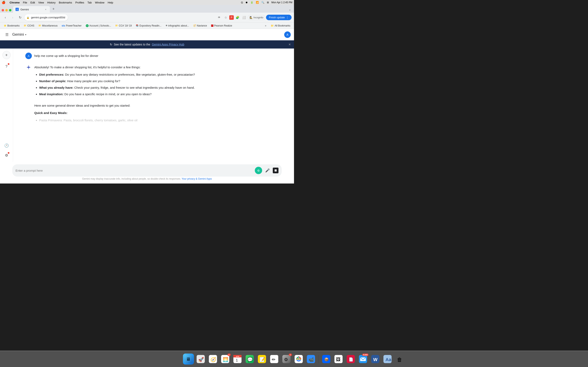 The width and height of the screenshot is (588, 367). Describe the element at coordinates (66, 2) in the screenshot. I see `bookmarks-menu: Bookmarks` at that location.